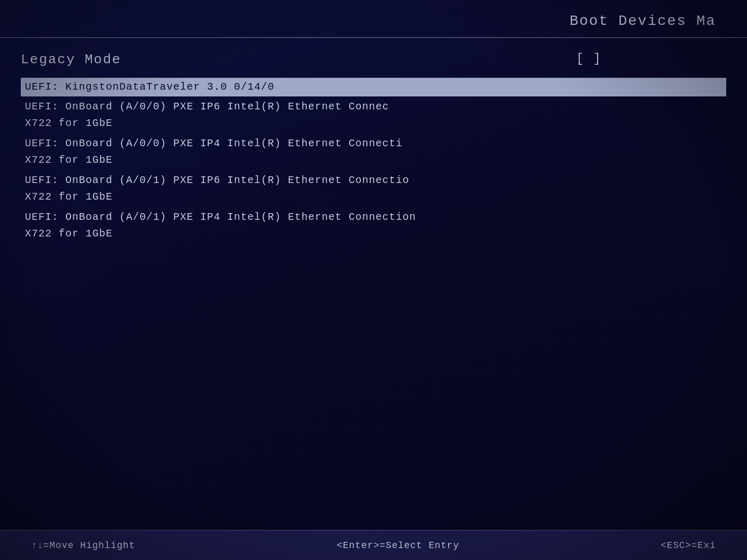 The width and height of the screenshot is (747, 560). What do you see at coordinates (374, 545) in the screenshot?
I see `status-bar: ↑↓=Move Highlight <Enter>=Select Entry <…` at bounding box center [374, 545].